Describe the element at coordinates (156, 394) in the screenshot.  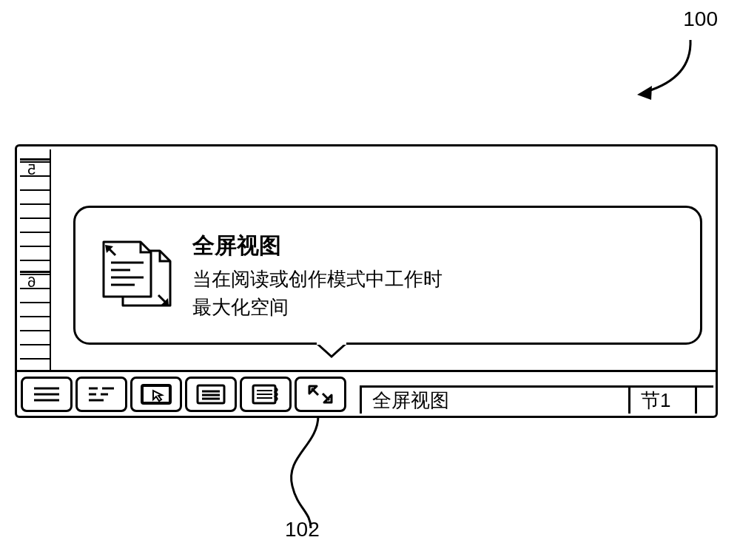
I see `view-button-print-layout` at that location.